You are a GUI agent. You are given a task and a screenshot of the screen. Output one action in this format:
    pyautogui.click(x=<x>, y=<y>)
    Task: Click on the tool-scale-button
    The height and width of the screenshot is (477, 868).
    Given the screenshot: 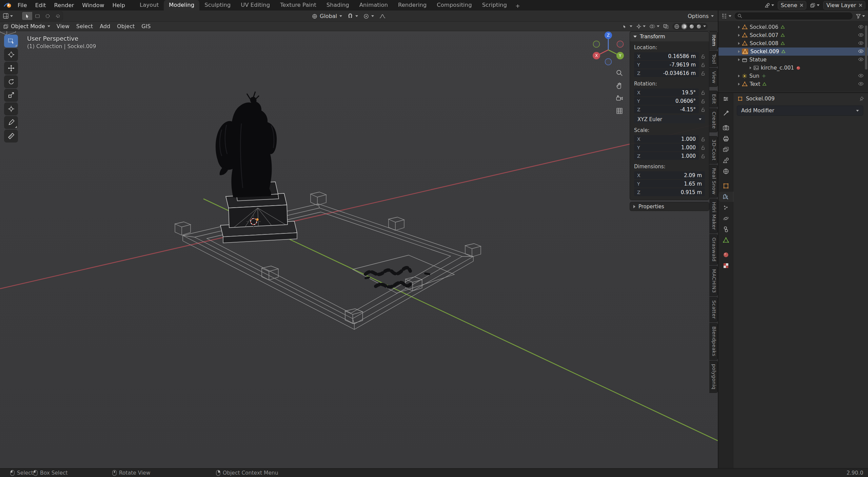 What is the action you would take?
    pyautogui.click(x=11, y=95)
    